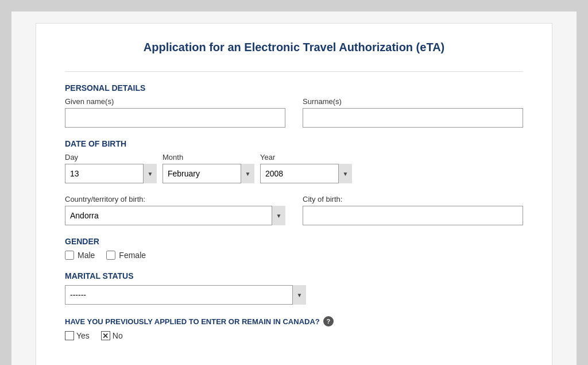  Describe the element at coordinates (112, 336) in the screenshot. I see `canada-no-option: ✕ No` at that location.